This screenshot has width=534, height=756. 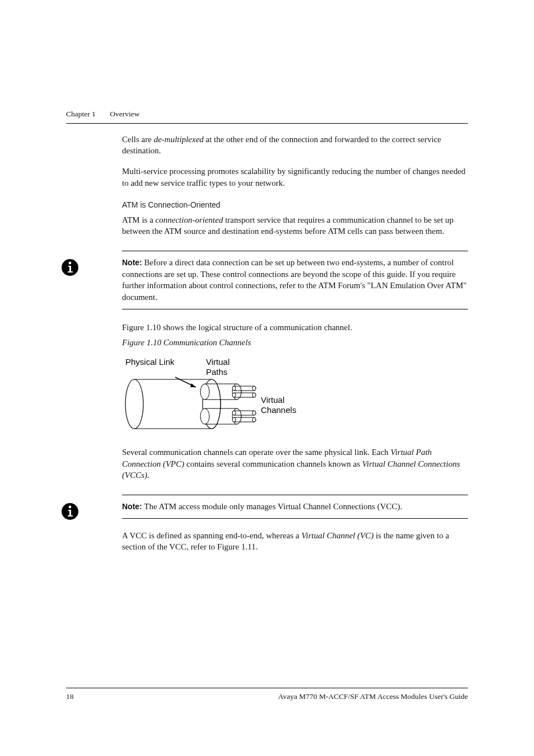 What do you see at coordinates (217, 372) in the screenshot?
I see `fig-label-vp2: Paths` at bounding box center [217, 372].